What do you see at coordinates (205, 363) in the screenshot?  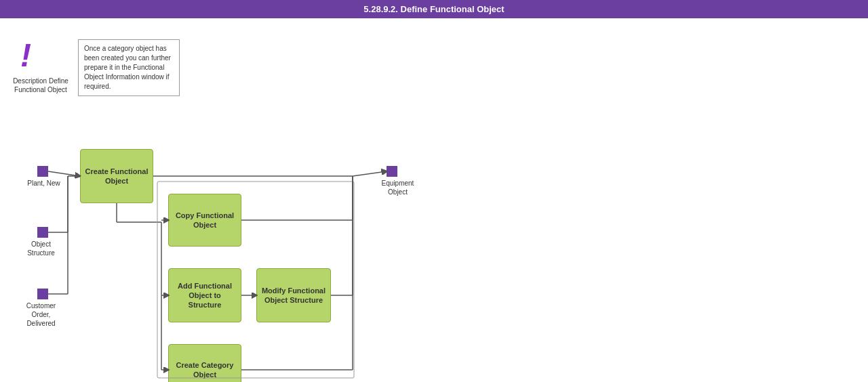 I see `create-category-object-box: Create Category Object` at bounding box center [205, 363].